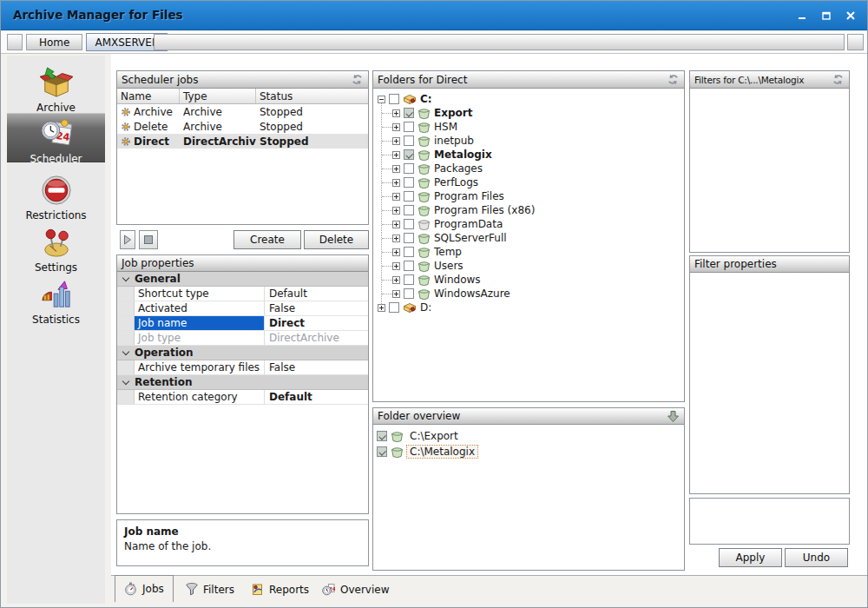  Describe the element at coordinates (529, 155) in the screenshot. I see `tree-item: Metalogix` at that location.